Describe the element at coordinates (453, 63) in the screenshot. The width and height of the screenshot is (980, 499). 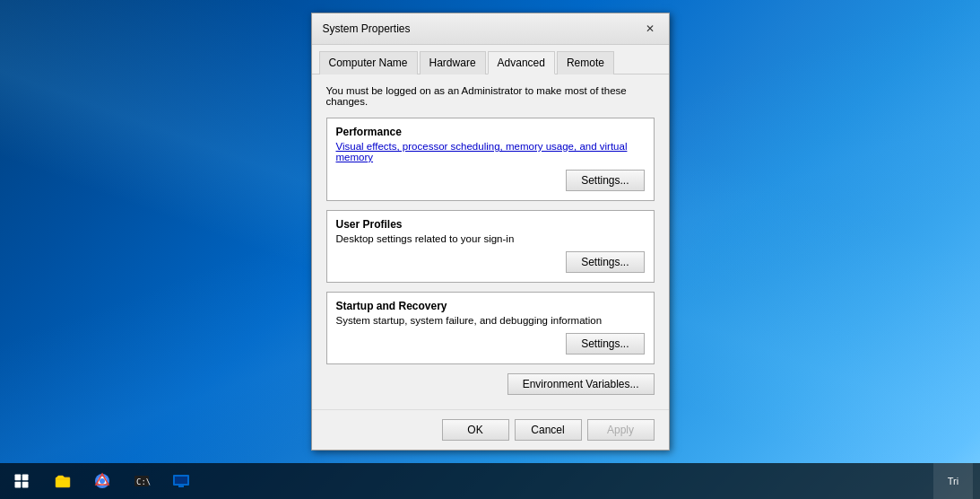
I see `tab-hardware: Hardware` at that location.